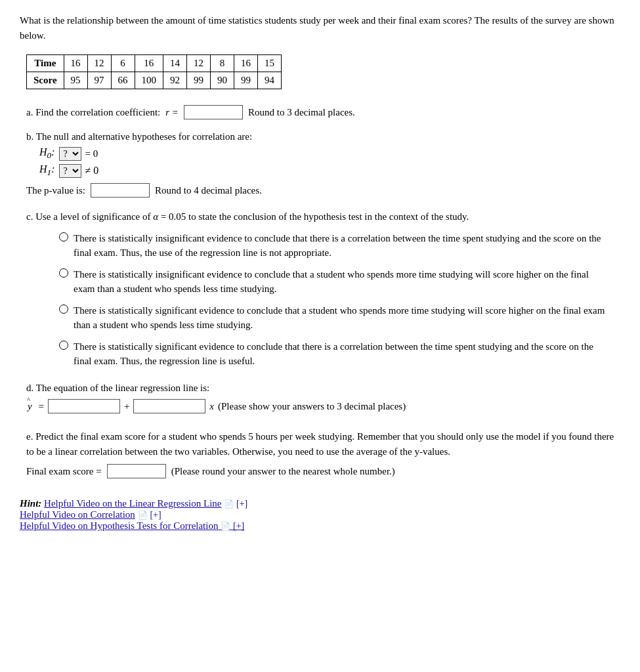 This screenshot has width=640, height=672. What do you see at coordinates (209, 190) in the screenshot?
I see `pvalue-round: Round to 4 decimal places.` at bounding box center [209, 190].